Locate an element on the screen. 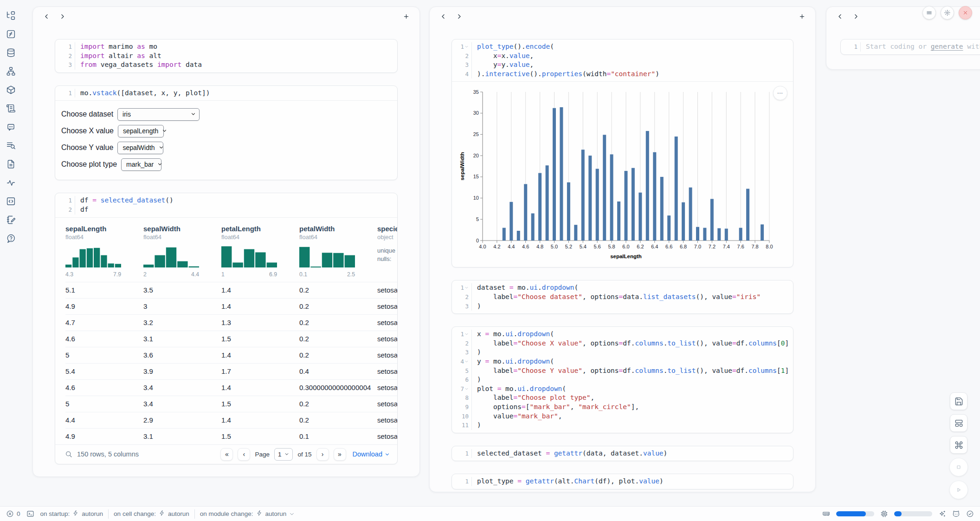 This screenshot has width=980, height=521. log-search-icon is located at coordinates (11, 146).